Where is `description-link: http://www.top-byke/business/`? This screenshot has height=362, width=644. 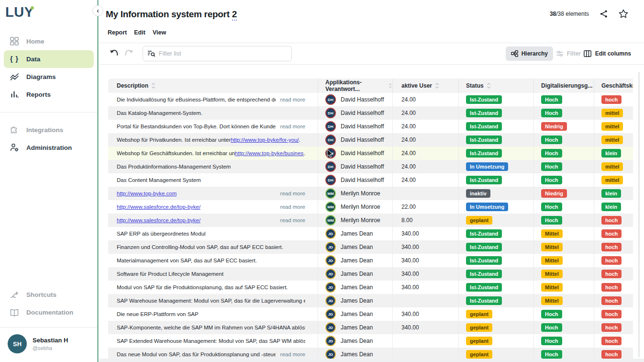 description-link: http://www.top-byke/business/ is located at coordinates (269, 153).